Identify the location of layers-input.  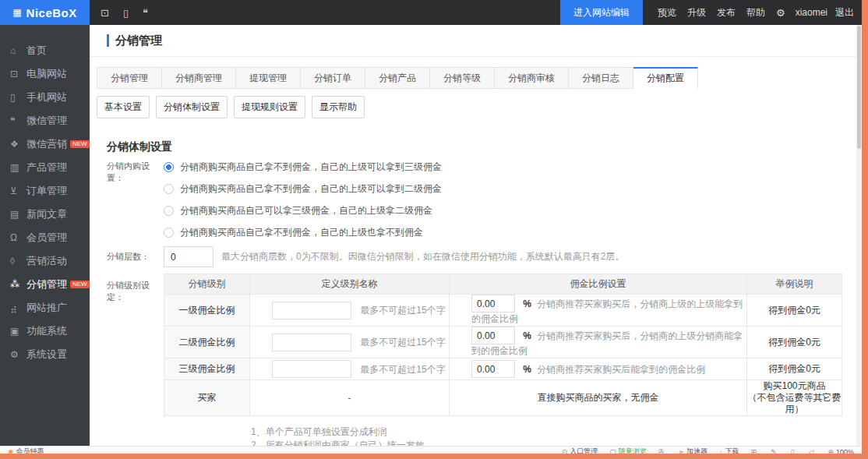
(189, 257).